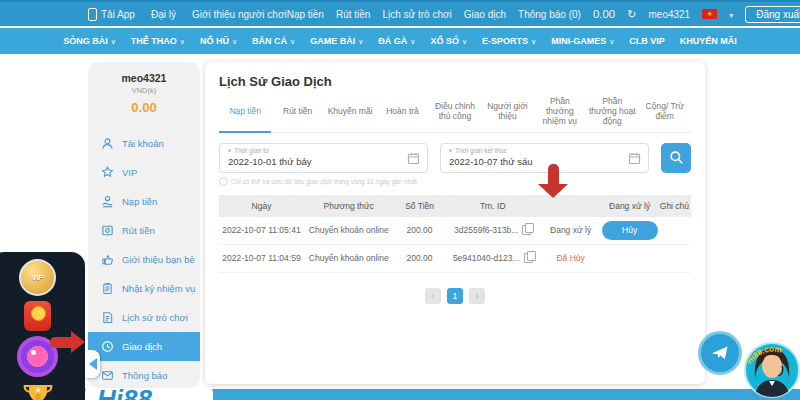 This screenshot has width=800, height=400. Describe the element at coordinates (455, 296) in the screenshot. I see `pagination: ‹ 1 ›` at that location.